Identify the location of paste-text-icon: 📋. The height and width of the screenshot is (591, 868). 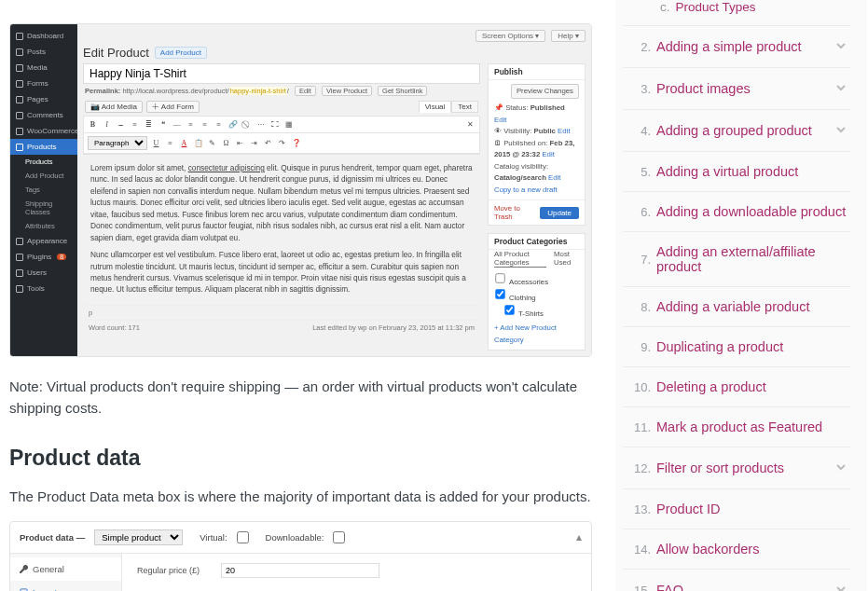
(198, 144).